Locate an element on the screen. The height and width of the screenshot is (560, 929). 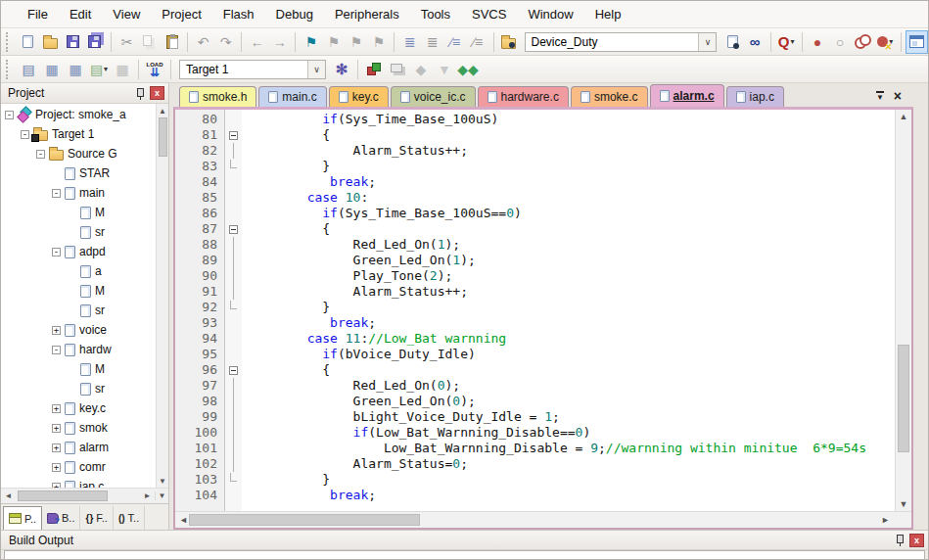
tree-item-hardw: -hardw is located at coordinates (78, 350).